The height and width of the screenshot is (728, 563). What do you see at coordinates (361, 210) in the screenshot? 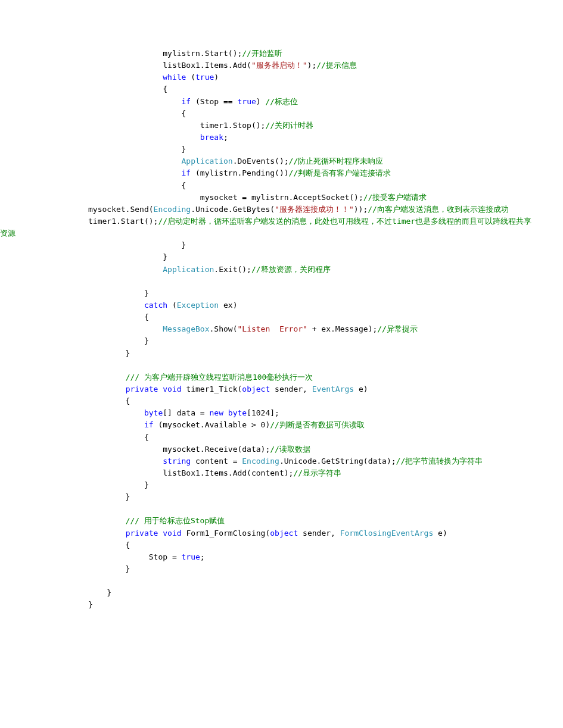
I see `code-text: ));` at bounding box center [361, 210].